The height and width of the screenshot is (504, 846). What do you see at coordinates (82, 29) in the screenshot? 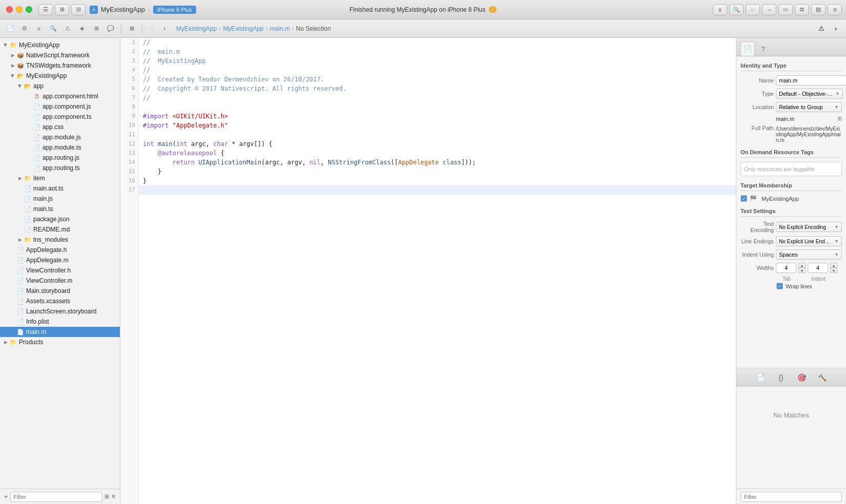
I see `bookmark-button: ◈` at bounding box center [82, 29].